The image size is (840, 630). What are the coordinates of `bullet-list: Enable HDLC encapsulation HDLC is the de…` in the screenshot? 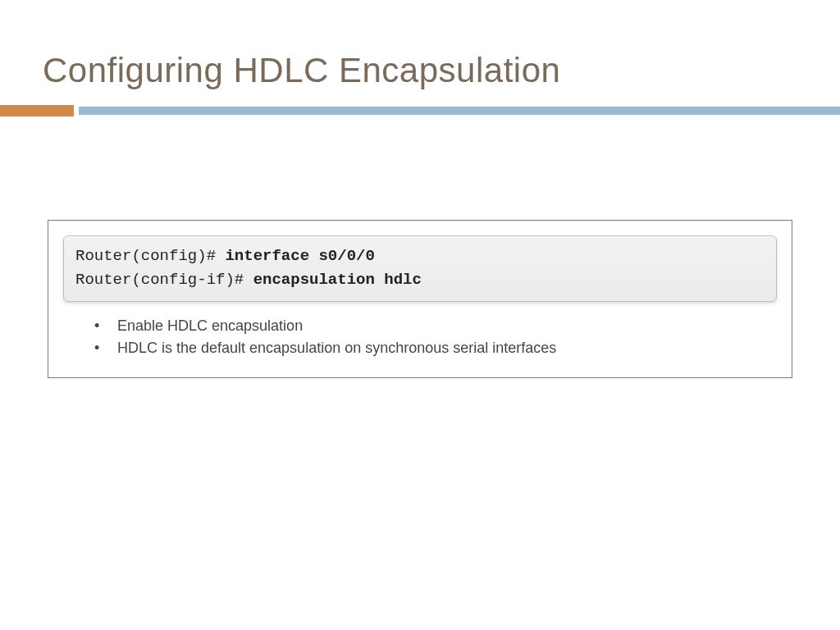 It's located at (420, 337).